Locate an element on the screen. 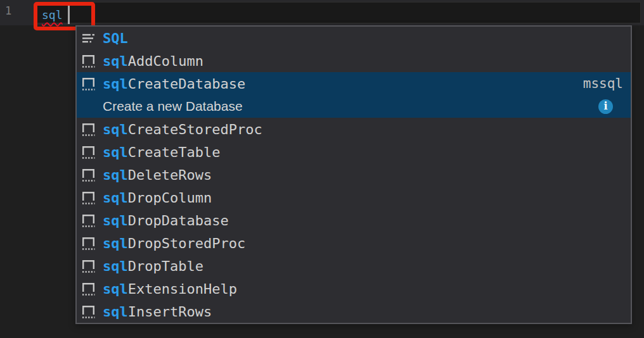 The image size is (644, 338). suggest-item: SQL is located at coordinates (354, 38).